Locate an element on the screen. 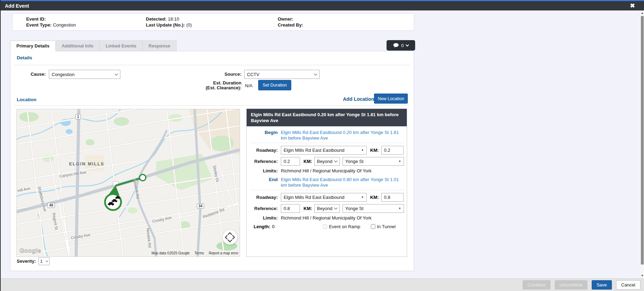 The height and width of the screenshot is (291, 644). begin-label: Begin is located at coordinates (265, 133).